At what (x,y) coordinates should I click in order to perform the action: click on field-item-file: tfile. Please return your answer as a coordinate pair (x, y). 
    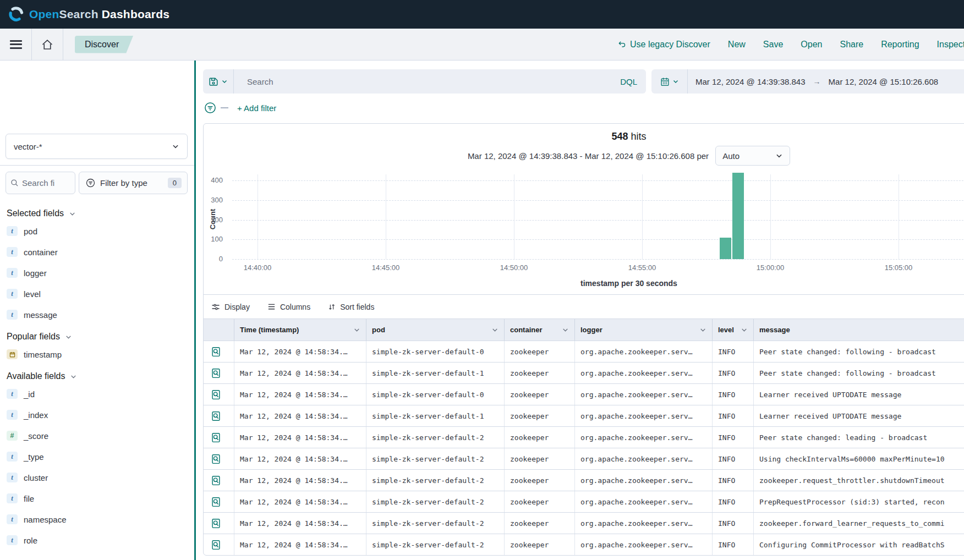
    Looking at the image, I should click on (98, 498).